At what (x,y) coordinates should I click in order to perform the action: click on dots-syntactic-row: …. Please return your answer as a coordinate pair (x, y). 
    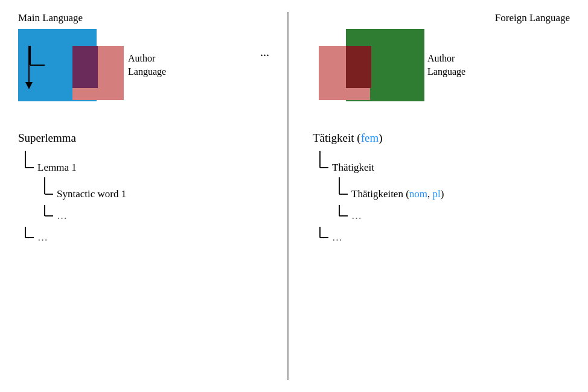
    Looking at the image, I should click on (85, 214).